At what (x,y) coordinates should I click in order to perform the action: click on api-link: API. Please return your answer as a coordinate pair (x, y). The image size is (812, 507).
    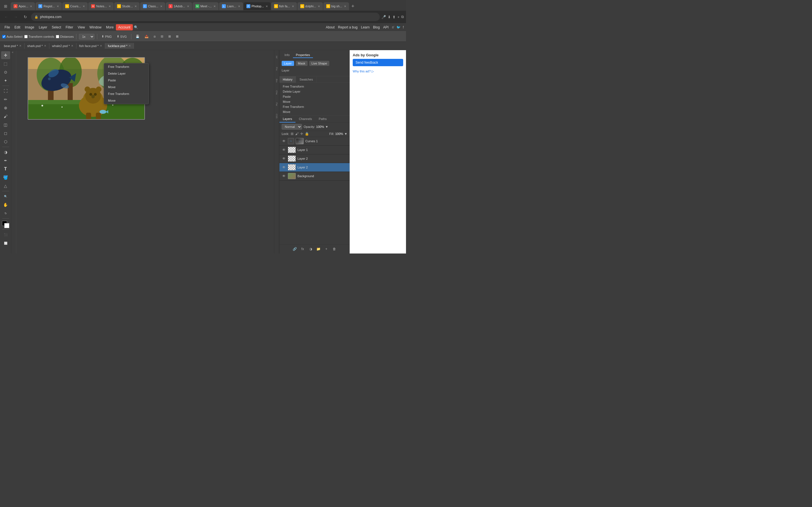
    Looking at the image, I should click on (386, 27).